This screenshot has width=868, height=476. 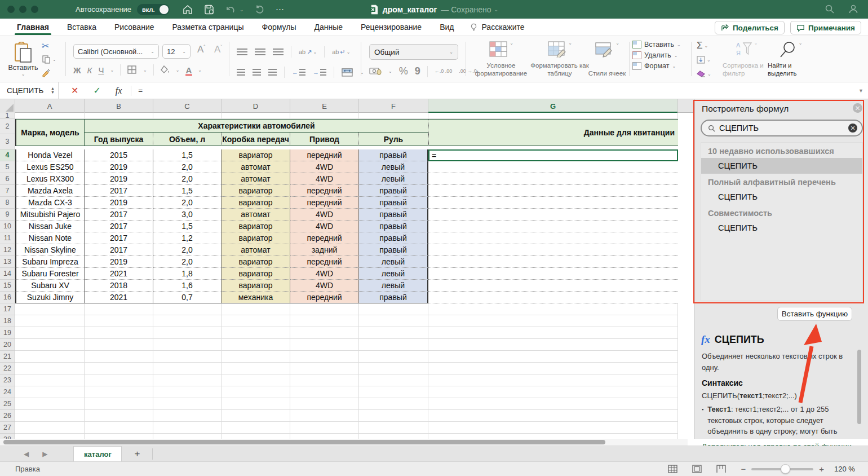 What do you see at coordinates (393, 139) in the screenshot?
I see `header-5: Руль` at bounding box center [393, 139].